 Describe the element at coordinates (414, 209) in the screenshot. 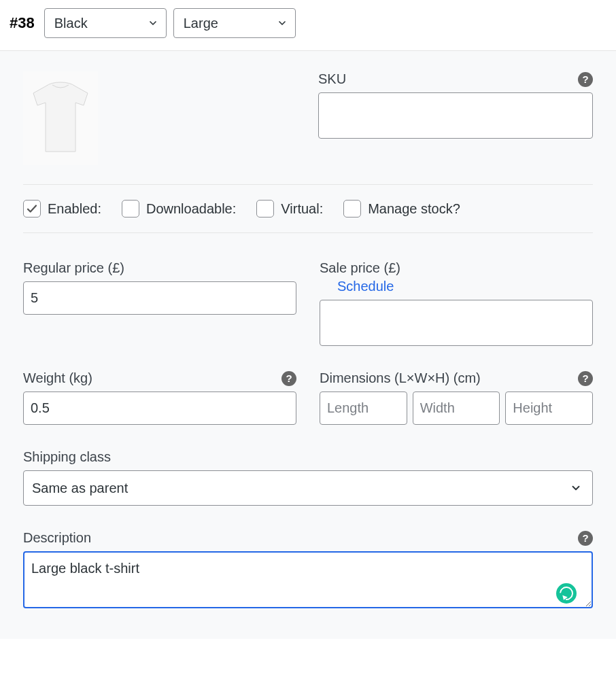

I see `manage-stock-label: Manage stock?` at that location.